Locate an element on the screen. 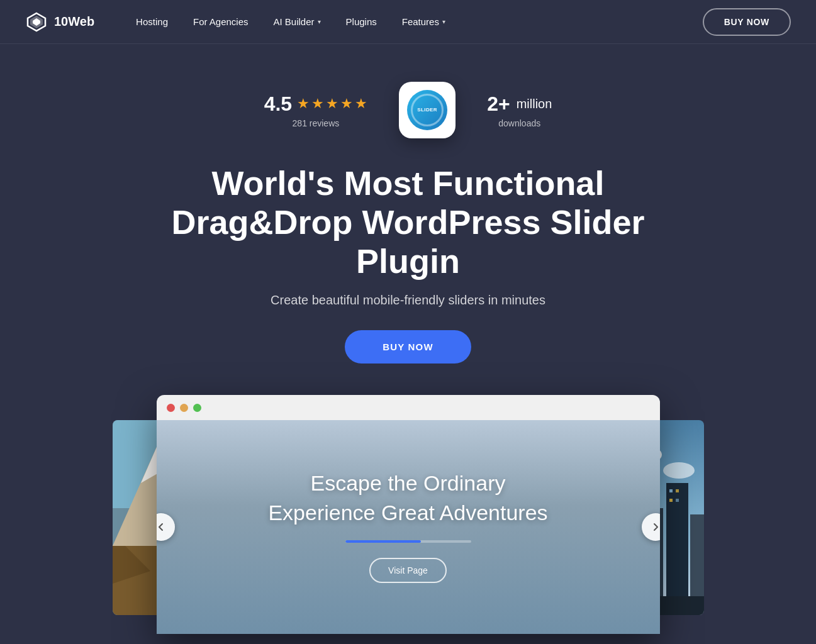 This screenshot has width=816, height=644. slider-visit-button: Visit Page is located at coordinates (408, 570).